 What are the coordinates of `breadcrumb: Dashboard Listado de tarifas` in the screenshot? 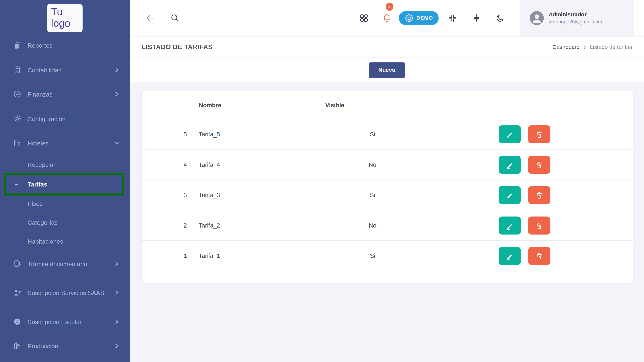 It's located at (592, 47).